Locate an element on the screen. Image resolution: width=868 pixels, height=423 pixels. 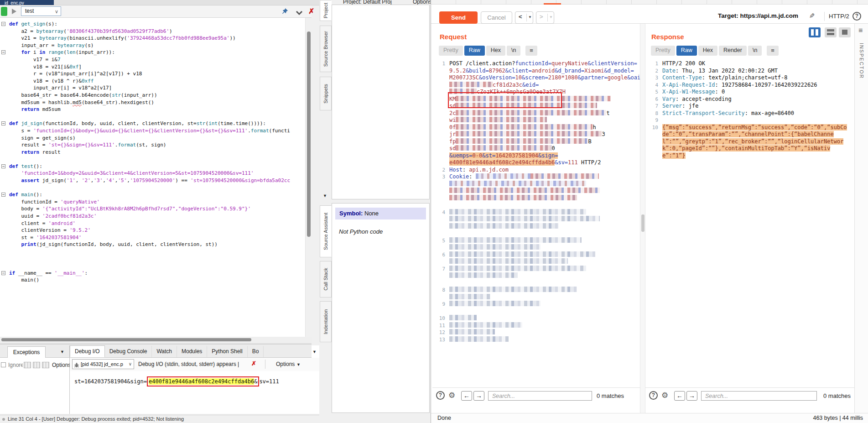
debug-io-note: Debug I/O (stdin, stdout, stderr) appear… is located at coordinates (194, 364).